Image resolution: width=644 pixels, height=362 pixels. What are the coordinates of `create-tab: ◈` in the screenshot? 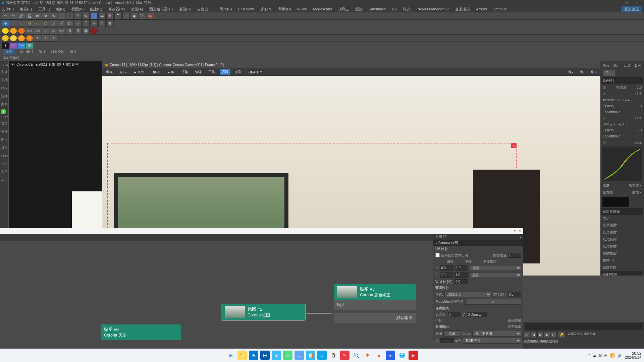 It's located at (5, 23).